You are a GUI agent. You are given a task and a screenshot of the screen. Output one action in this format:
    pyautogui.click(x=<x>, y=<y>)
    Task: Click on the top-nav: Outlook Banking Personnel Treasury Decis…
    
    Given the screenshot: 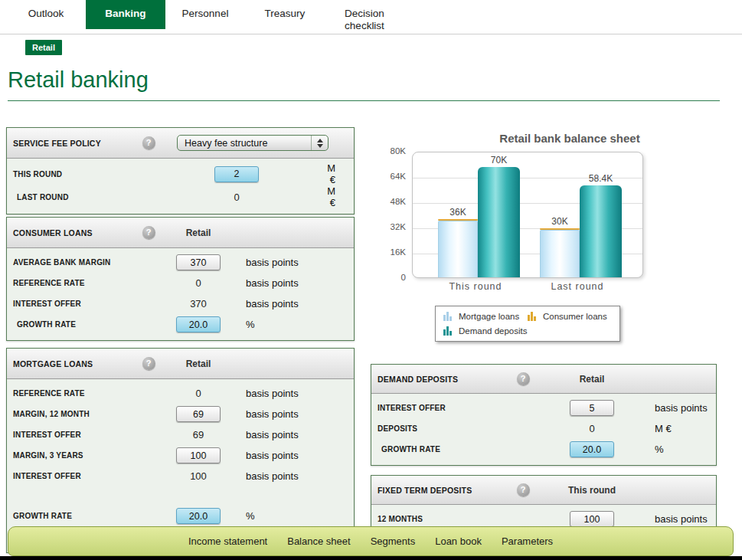 What is the action you would take?
    pyautogui.click(x=371, y=17)
    